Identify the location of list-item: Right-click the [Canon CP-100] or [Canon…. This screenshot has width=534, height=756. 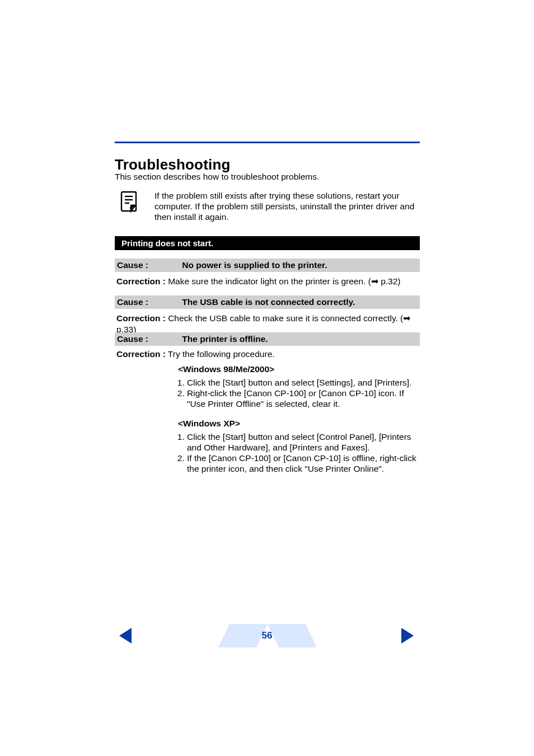
(303, 398).